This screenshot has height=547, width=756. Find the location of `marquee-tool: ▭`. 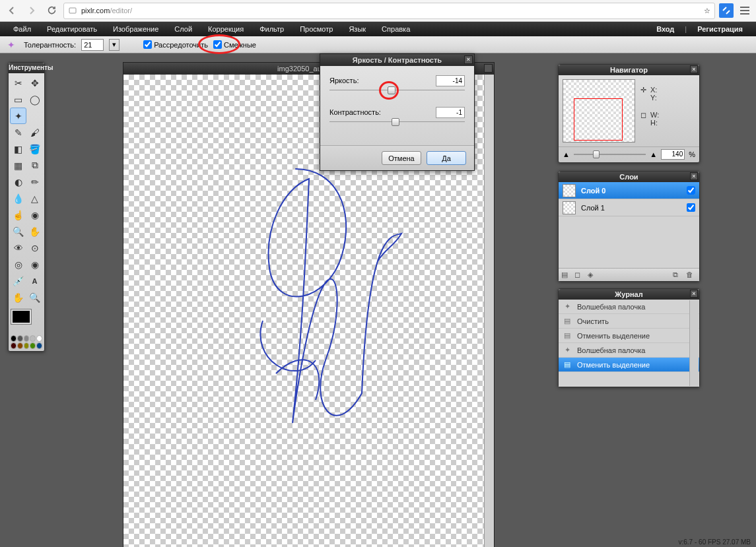

marquee-tool: ▭ is located at coordinates (18, 99).